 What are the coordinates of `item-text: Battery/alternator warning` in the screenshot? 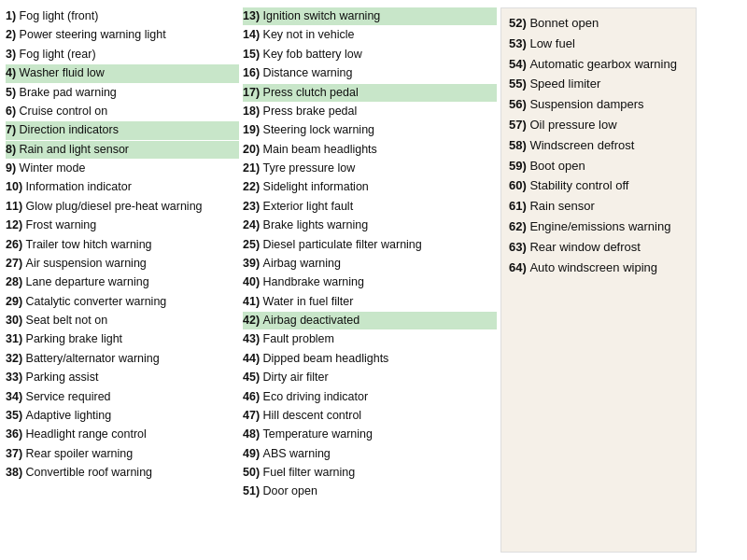 It's located at (93, 358).